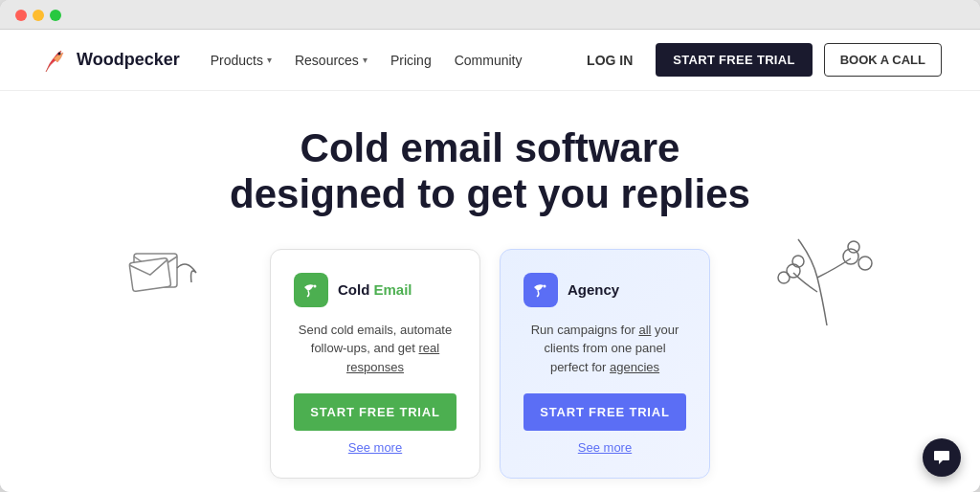 The width and height of the screenshot is (980, 492). I want to click on cold-email-see-more-link: See more, so click(375, 448).